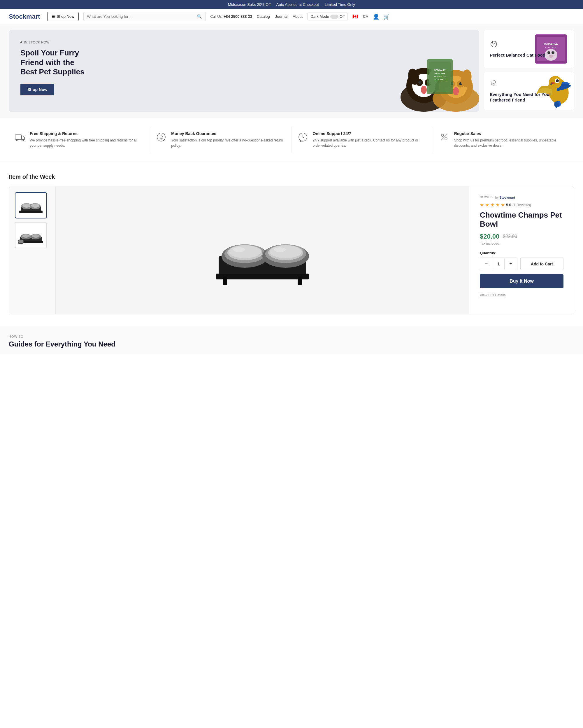  I want to click on announcement-bar: Midseason Sale: 20% Off — Auto Applied a…, so click(292, 5).